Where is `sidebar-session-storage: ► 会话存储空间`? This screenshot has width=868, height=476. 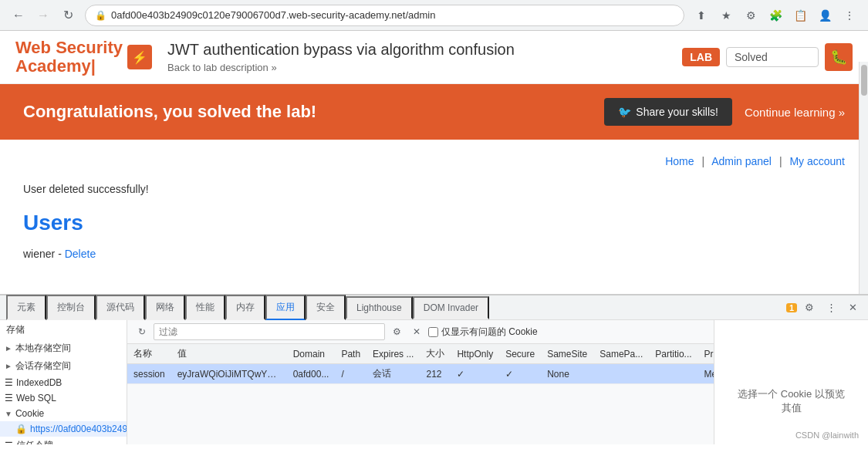
sidebar-session-storage: ► 会话存储空间 is located at coordinates (63, 366).